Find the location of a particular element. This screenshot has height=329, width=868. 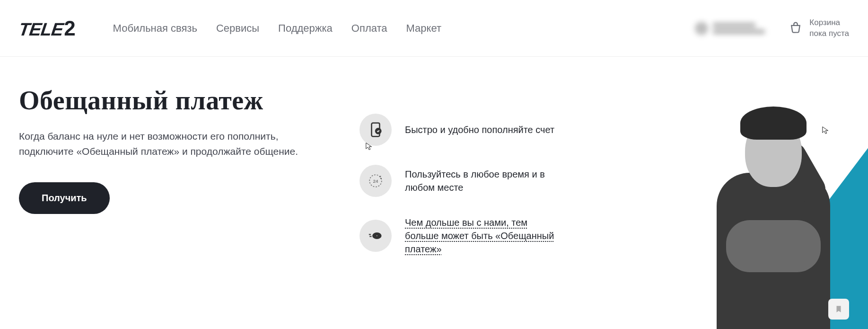

logo: TELE2 is located at coordinates (47, 28).